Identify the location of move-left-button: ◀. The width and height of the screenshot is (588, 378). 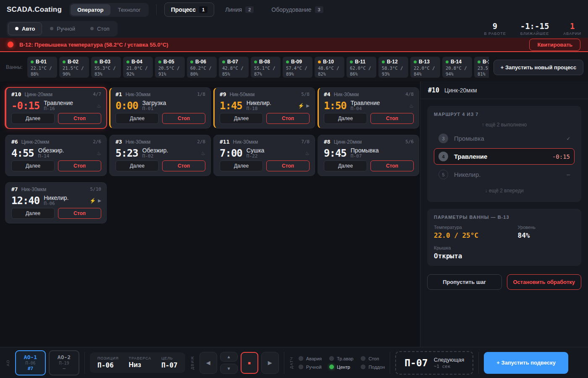
(208, 363).